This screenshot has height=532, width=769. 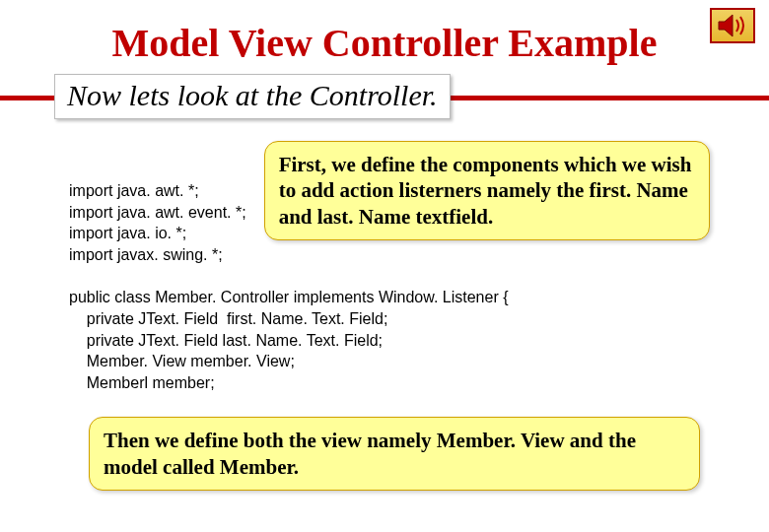 I want to click on code-line: public class Member. Controller implemen…, so click(x=289, y=298).